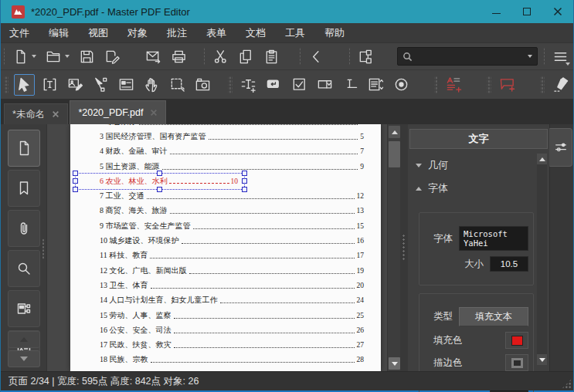 The image size is (574, 392). I want to click on form-fields-icon, so click(24, 309).